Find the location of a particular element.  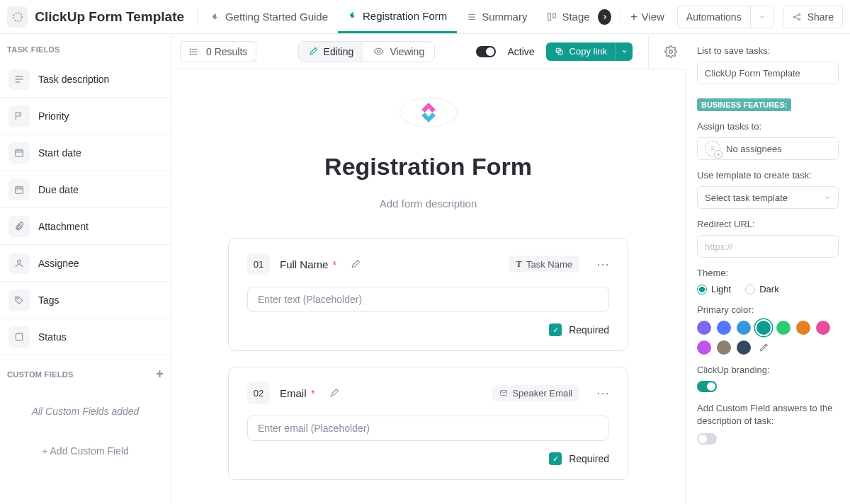

page-title: ClickUp Form Template is located at coordinates (109, 17).